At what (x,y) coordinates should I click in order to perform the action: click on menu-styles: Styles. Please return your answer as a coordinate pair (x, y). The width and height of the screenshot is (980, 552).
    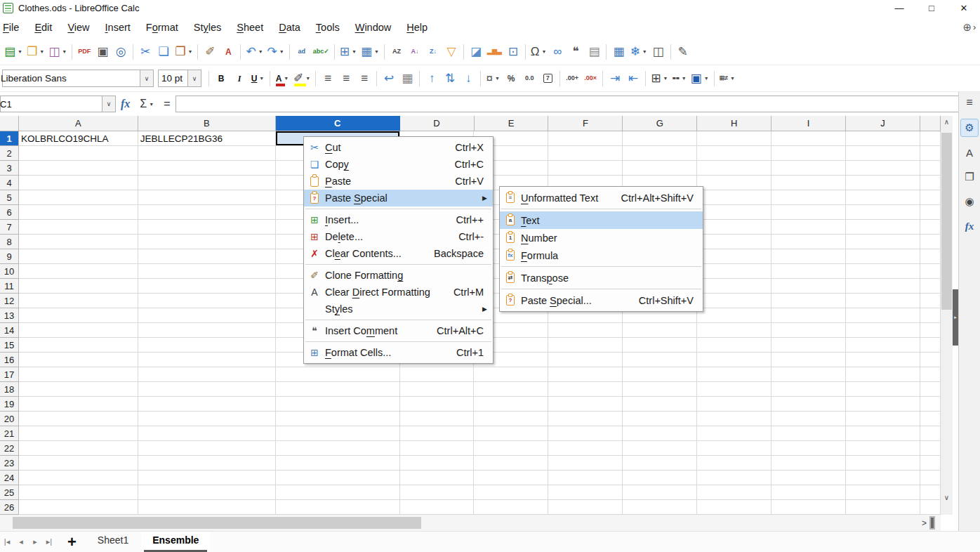
    Looking at the image, I should click on (208, 27).